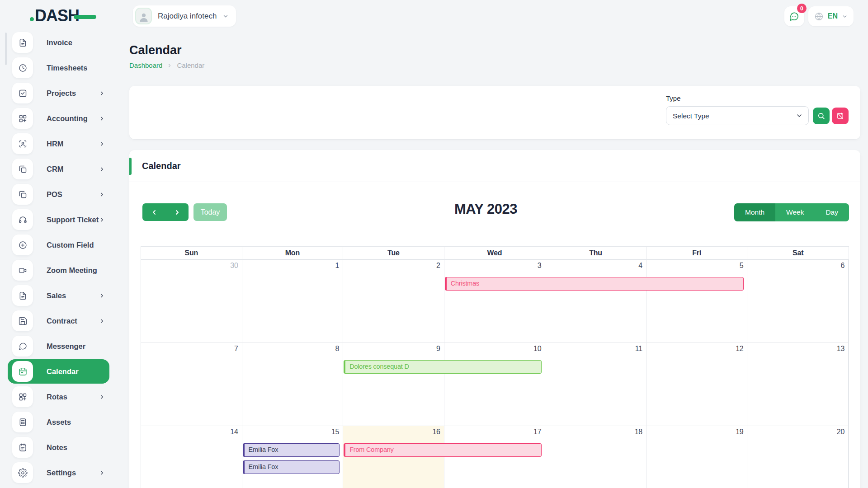 This screenshot has width=868, height=488. Describe the element at coordinates (23, 397) in the screenshot. I see `grid-plus-icon` at that location.